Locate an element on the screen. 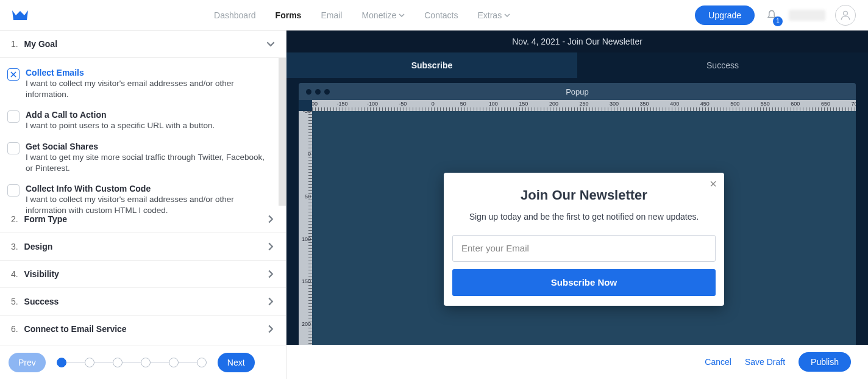  section-number: 1. is located at coordinates (15, 44).